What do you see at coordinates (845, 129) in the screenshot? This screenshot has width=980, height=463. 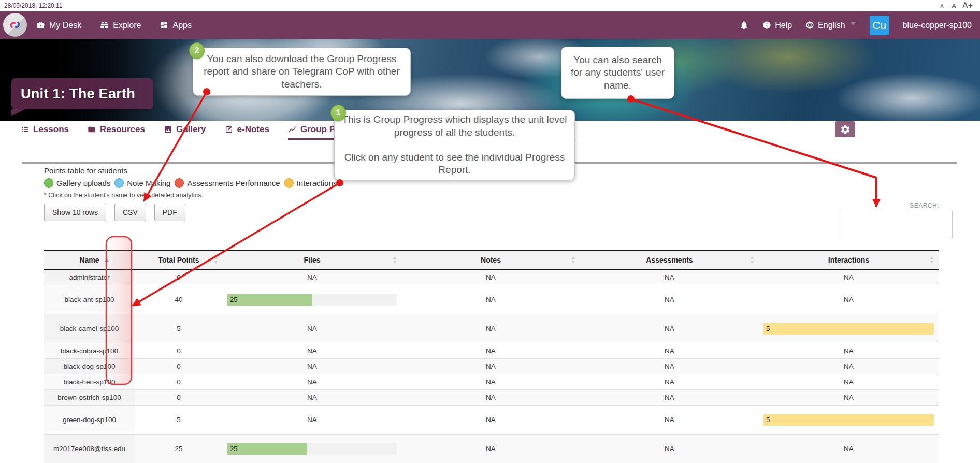 I see `gear-icon` at bounding box center [845, 129].